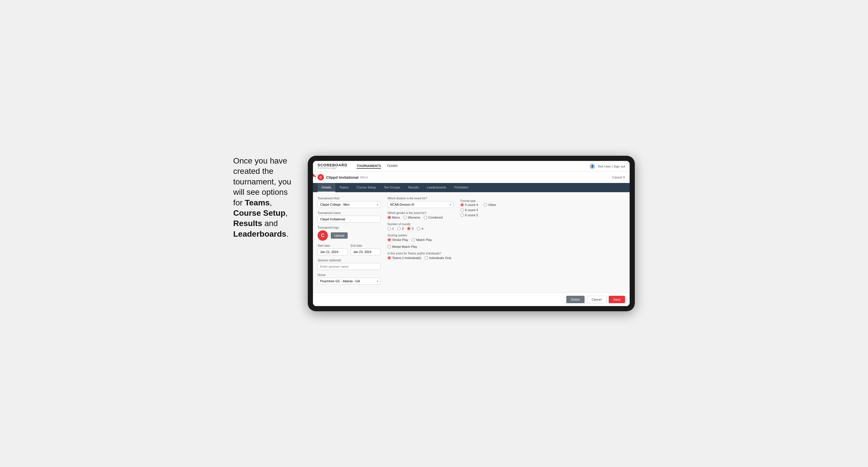 The image size is (868, 467). I want to click on teams-group: Is this event for Teams and/or Individua…, so click(421, 255).